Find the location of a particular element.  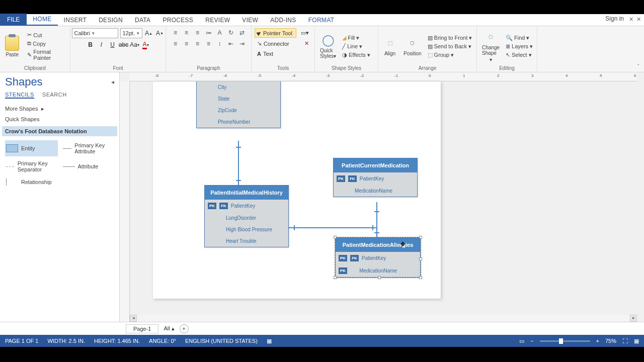

italic-button: I is located at coordinates (102, 45).